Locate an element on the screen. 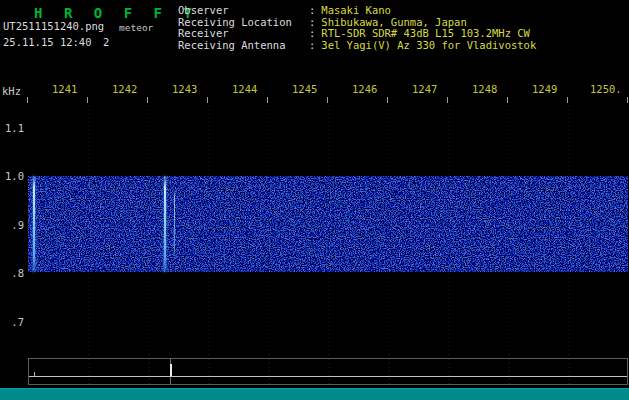 The width and height of the screenshot is (629, 400). status-bar is located at coordinates (314, 394).